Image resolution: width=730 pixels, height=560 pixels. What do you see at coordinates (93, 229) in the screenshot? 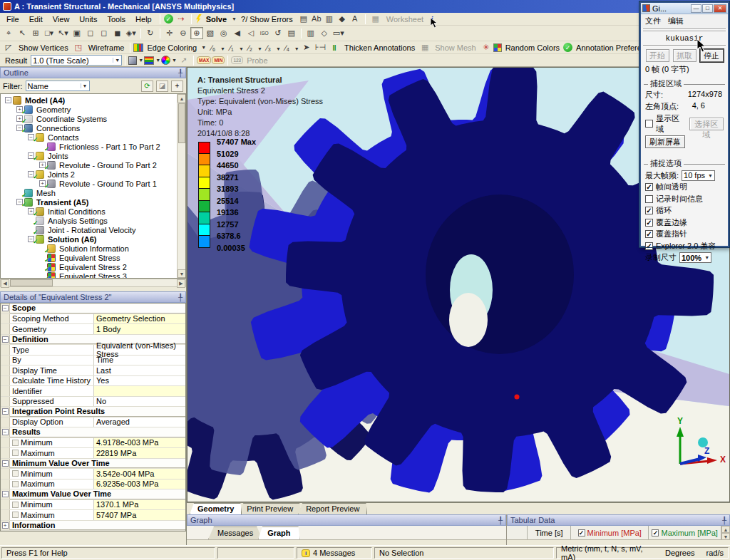
I see `tree-item-joint-rotational-velocity: ✓Joint - Rotational Velocity` at bounding box center [93, 229].